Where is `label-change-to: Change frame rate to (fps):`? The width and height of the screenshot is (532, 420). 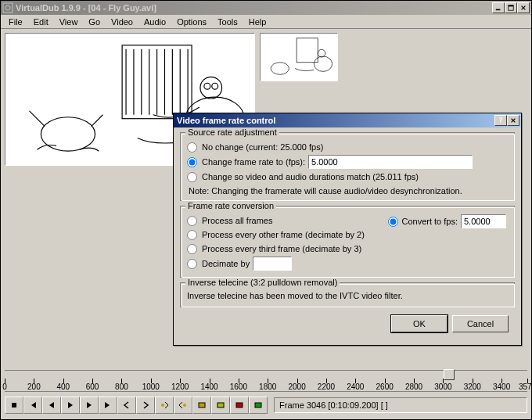 label-change-to: Change frame rate to (fps): is located at coordinates (253, 162).